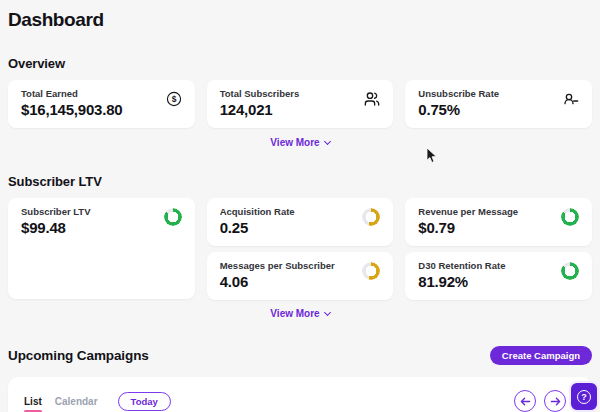  Describe the element at coordinates (556, 402) in the screenshot. I see `arrow-right-icon` at that location.